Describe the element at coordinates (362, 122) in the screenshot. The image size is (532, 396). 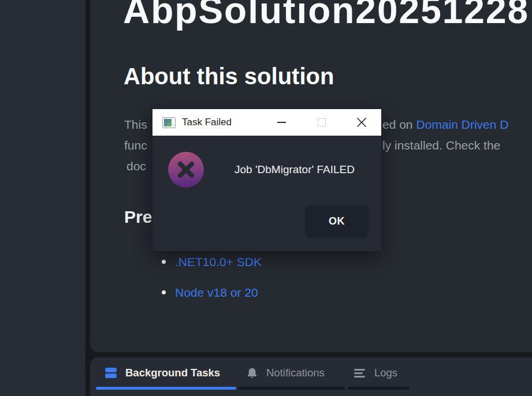
I see `close-button` at that location.